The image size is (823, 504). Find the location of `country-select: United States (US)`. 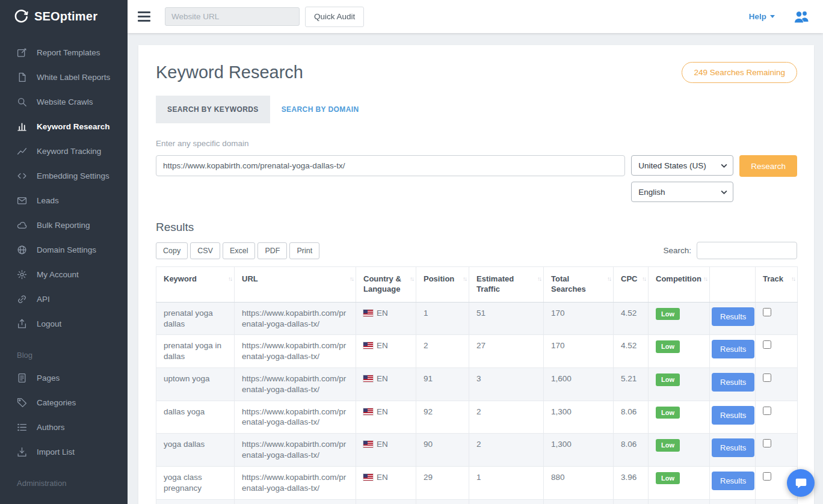

country-select: United States (US) is located at coordinates (682, 165).